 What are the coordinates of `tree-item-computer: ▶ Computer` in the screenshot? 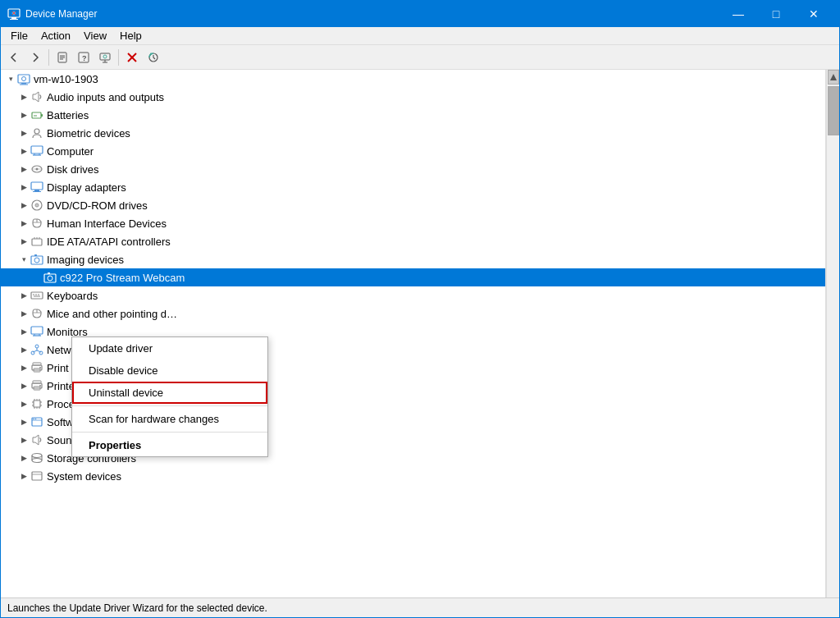 It's located at (413, 151).